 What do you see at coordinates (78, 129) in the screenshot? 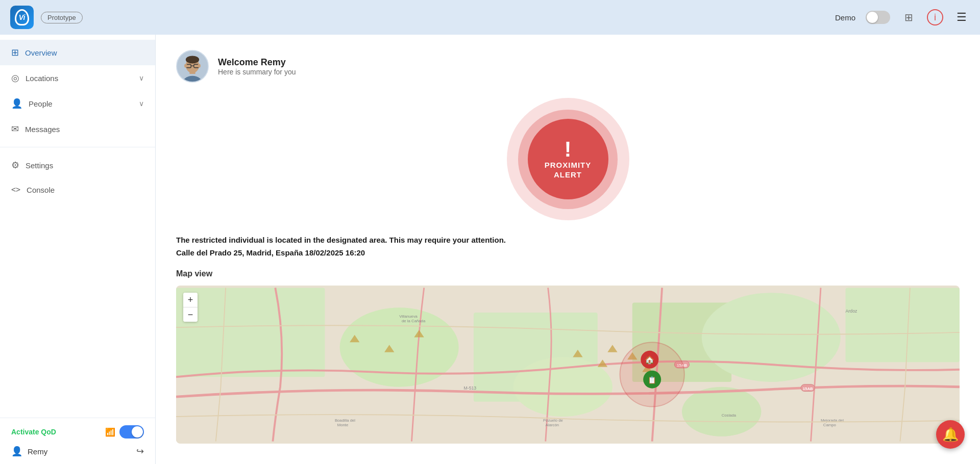
I see `sidebar-item-messages: ✉ Messages` at bounding box center [78, 129].